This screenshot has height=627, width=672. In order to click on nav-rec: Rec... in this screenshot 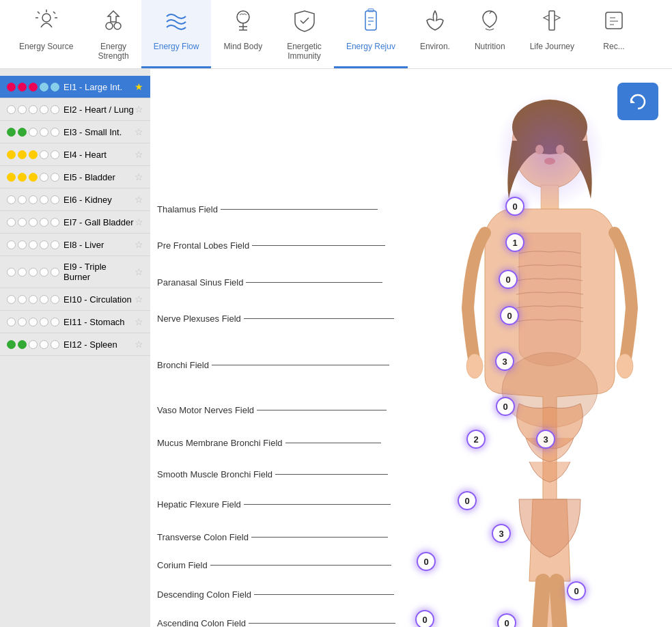, I will do `click(614, 34)`.